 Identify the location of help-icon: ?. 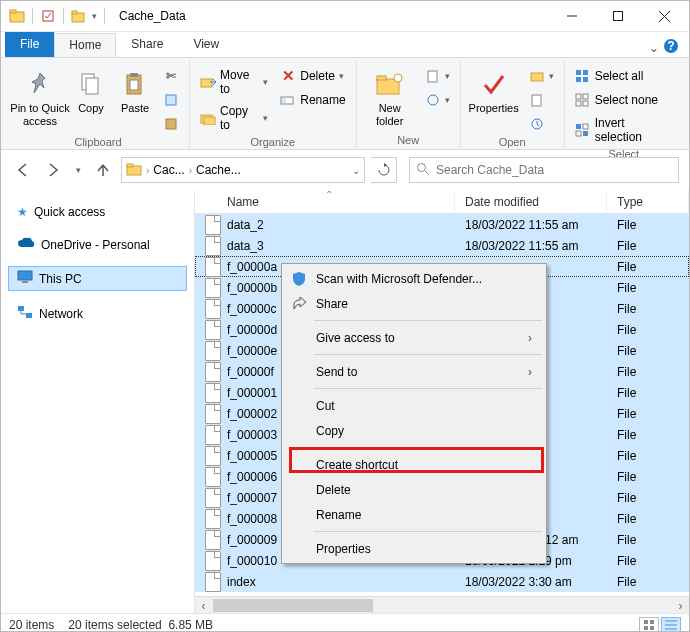
(671, 48).